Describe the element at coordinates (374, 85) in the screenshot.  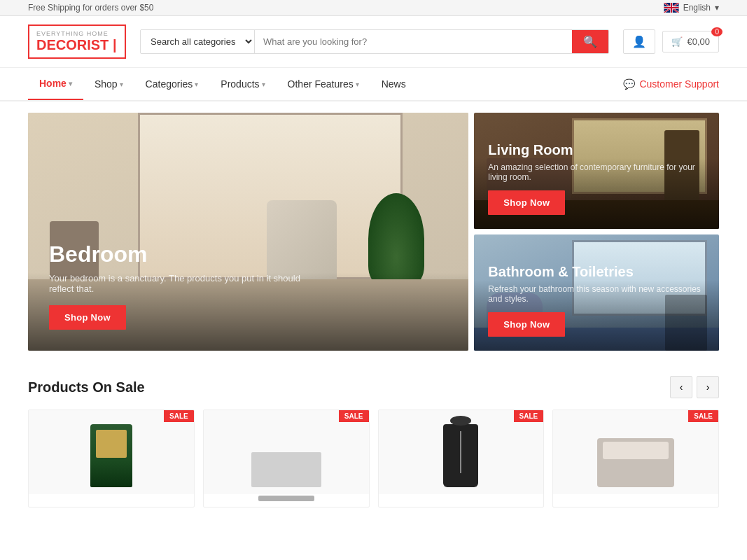
I see `main-nav: Home ▾ Shop ▾ Categories ▾ Products ▾ Ot…` at that location.